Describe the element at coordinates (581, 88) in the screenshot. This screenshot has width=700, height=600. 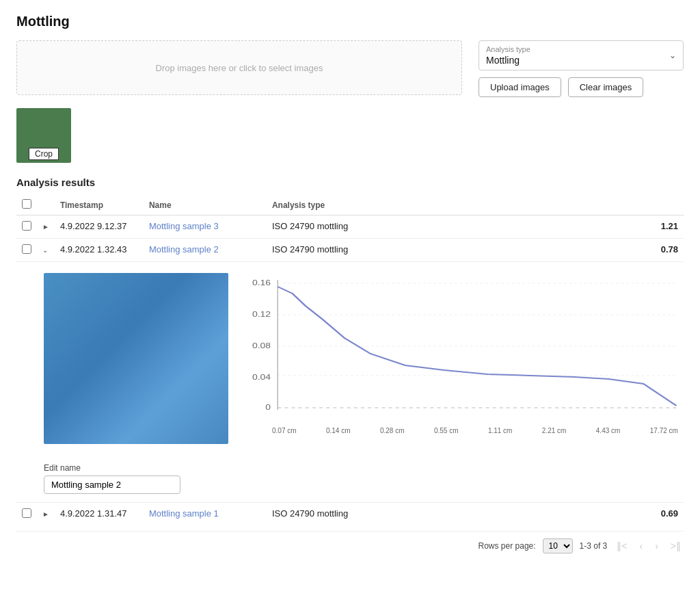
I see `button-row: Upload images Clear images` at that location.